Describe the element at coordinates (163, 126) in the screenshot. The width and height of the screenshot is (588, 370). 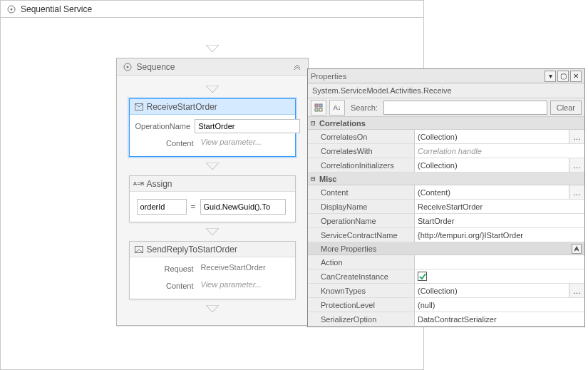
I see `operation-name-label: OperationName` at that location.